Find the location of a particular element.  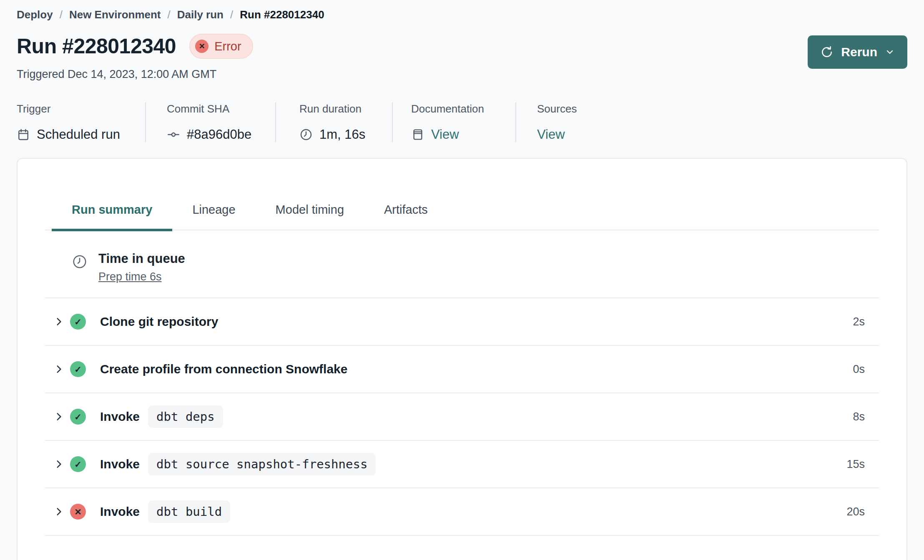

documentation-view-link: View is located at coordinates (445, 135).